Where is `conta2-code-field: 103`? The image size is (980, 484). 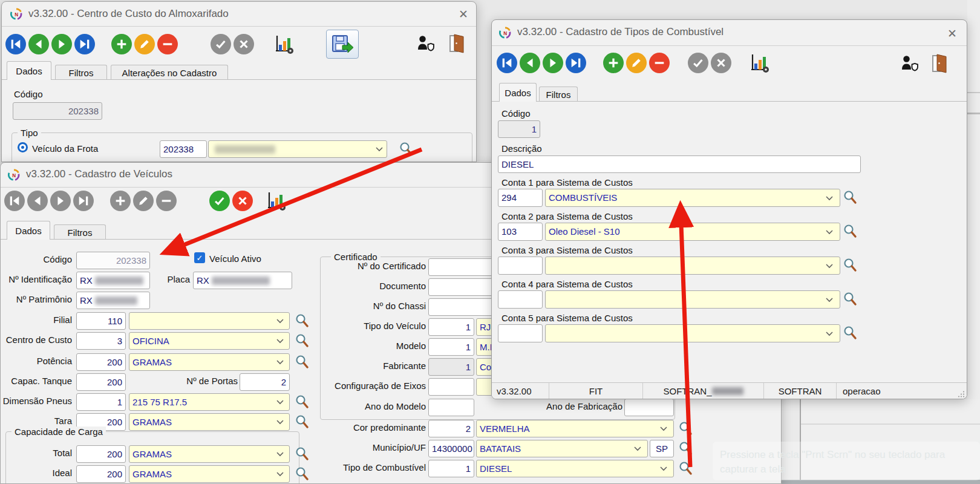
conta2-code-field: 103 is located at coordinates (520, 232).